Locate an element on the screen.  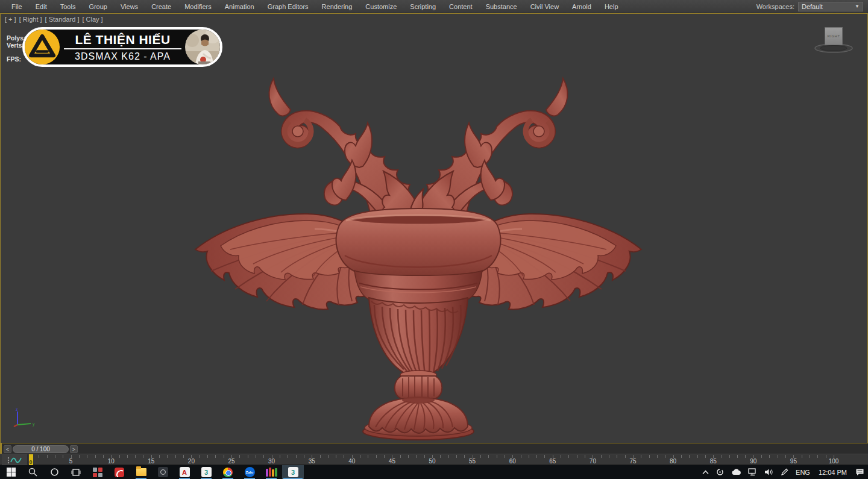
cortana-icon is located at coordinates (54, 472).